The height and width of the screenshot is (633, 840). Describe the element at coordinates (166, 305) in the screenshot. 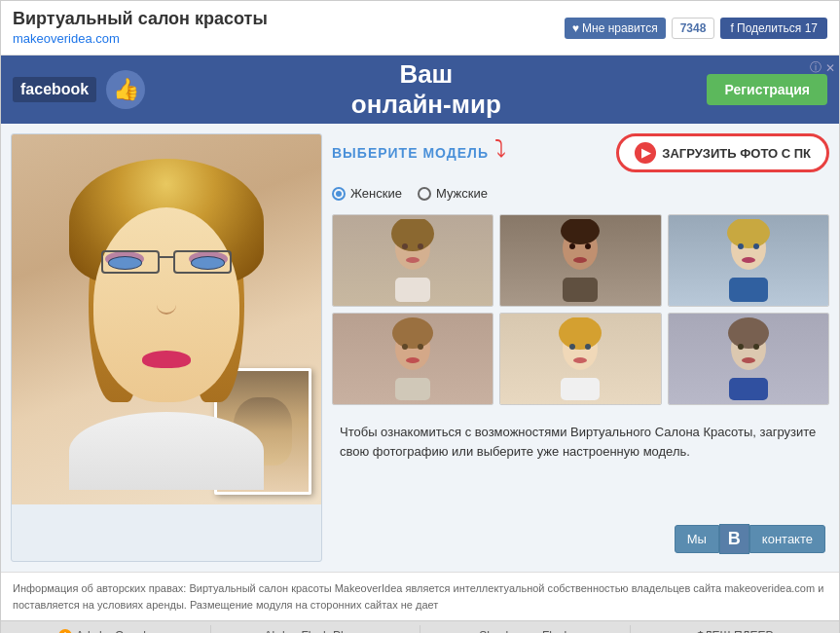

I see `nose` at that location.